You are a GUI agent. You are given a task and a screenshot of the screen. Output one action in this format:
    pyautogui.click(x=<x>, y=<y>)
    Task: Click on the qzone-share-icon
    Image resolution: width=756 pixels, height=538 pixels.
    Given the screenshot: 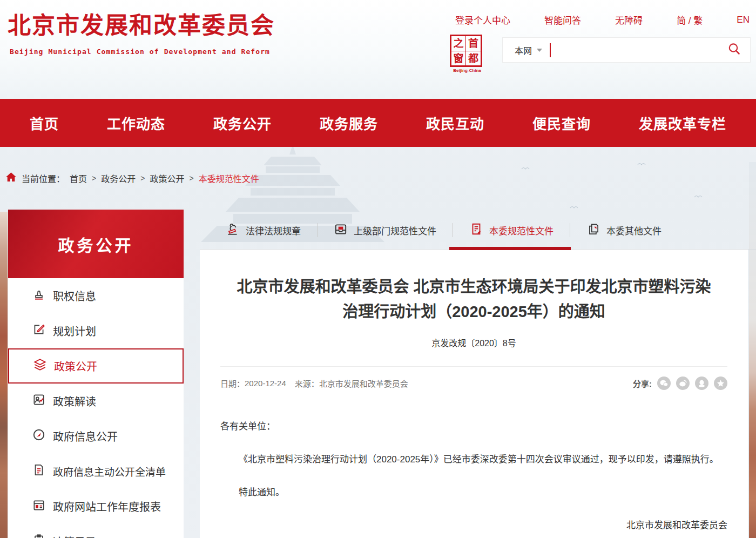 What is the action you would take?
    pyautogui.click(x=720, y=384)
    